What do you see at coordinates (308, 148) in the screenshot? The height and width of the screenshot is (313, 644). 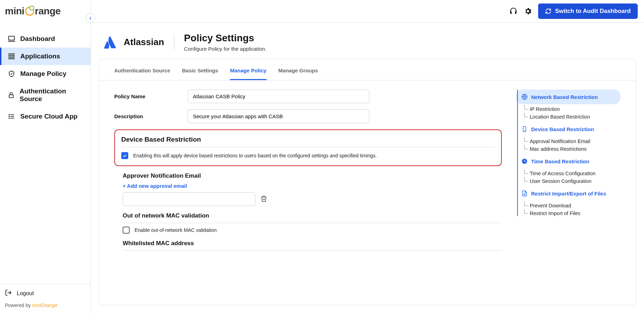 I see `device-restriction-block: Device Based Restriction Enabling this w…` at bounding box center [308, 148].